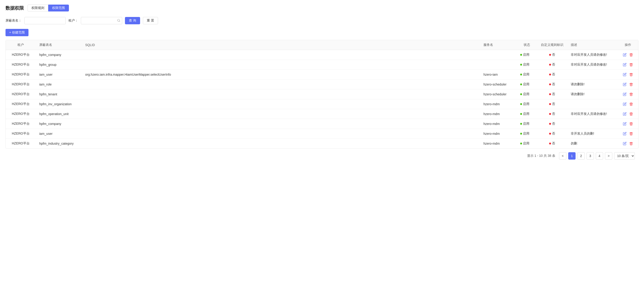 The height and width of the screenshot is (282, 644). I want to click on cell-table-name: iam_user, so click(58, 134).